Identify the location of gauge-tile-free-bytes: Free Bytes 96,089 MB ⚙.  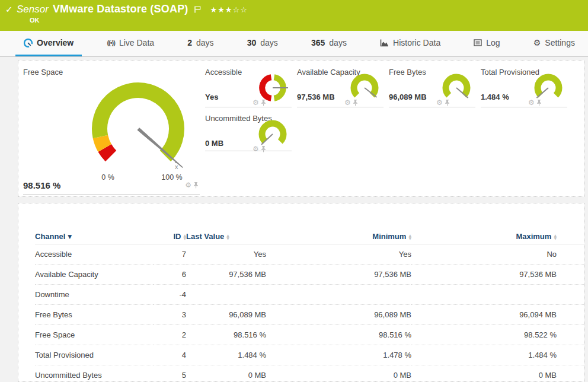
(432, 87).